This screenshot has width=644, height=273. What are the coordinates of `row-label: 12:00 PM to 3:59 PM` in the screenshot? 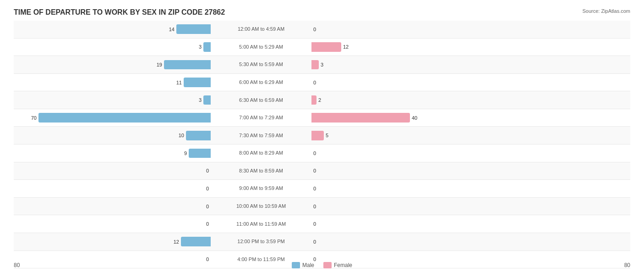 It's located at (261, 241).